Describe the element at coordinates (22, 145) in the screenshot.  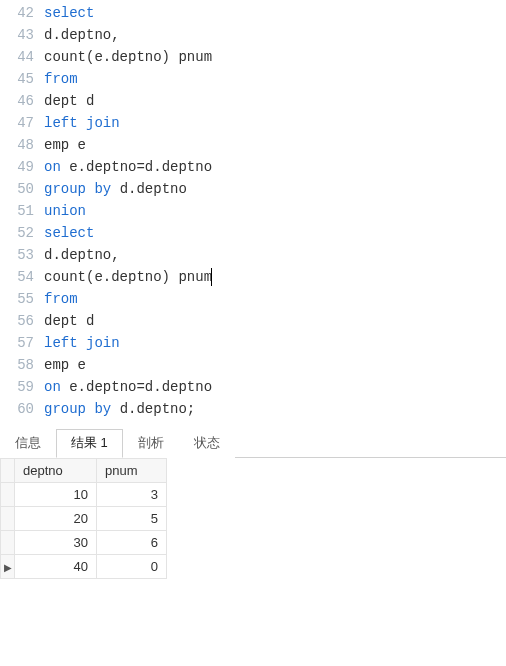
I see `line-number: 48` at that location.